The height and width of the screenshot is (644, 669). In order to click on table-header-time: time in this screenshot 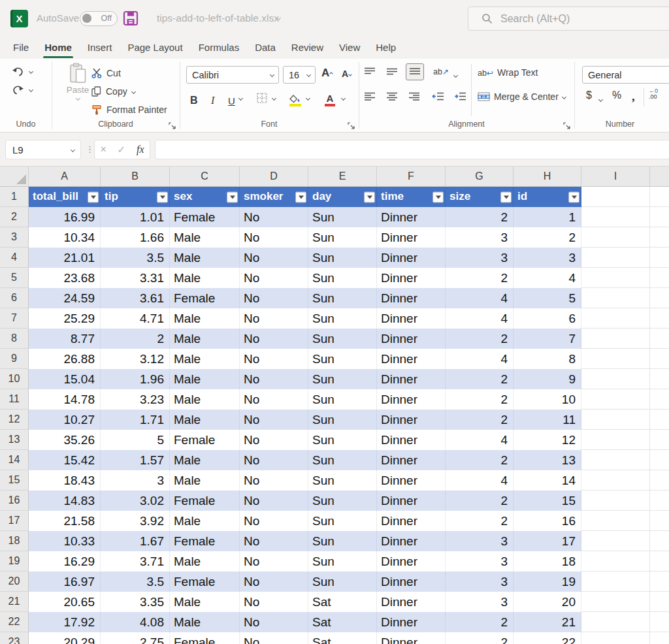, I will do `click(412, 197)`.